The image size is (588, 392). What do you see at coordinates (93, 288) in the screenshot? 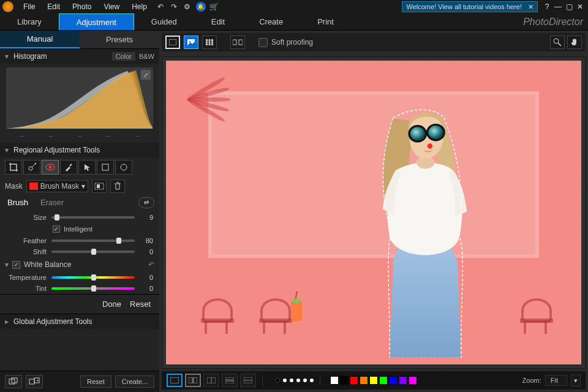
I see `tint-slider` at bounding box center [93, 288].